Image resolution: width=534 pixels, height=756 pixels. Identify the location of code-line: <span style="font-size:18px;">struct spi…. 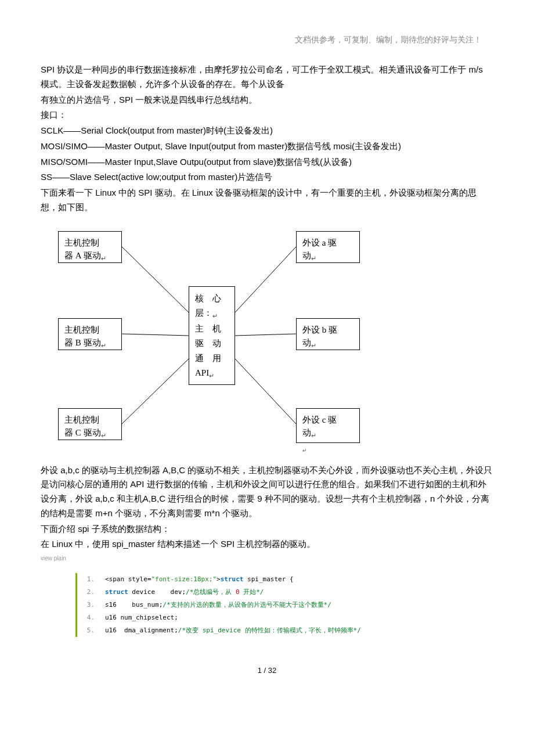
(286, 579).